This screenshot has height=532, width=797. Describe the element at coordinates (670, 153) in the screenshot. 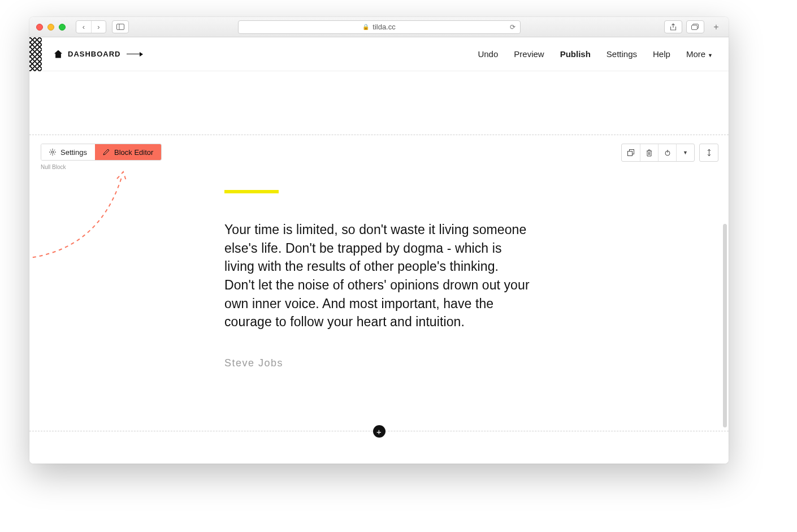

I see `block-action-tools: ▼` at that location.